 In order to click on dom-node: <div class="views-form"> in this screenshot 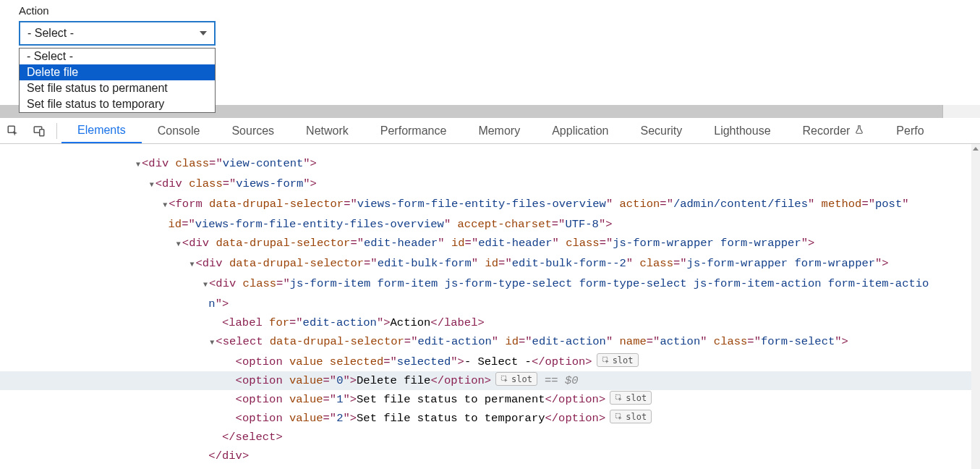, I will do `click(486, 185)`.